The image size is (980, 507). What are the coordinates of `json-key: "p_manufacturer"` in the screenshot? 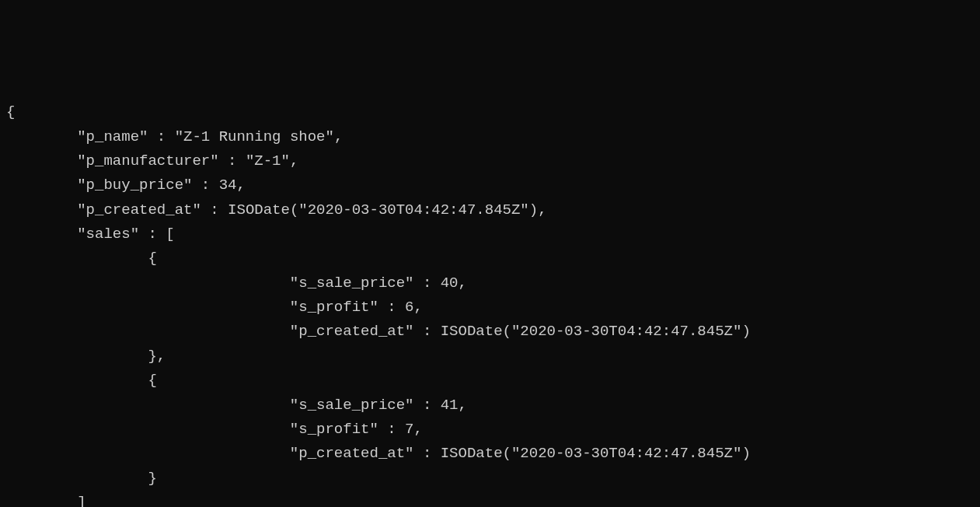 It's located at (148, 161).